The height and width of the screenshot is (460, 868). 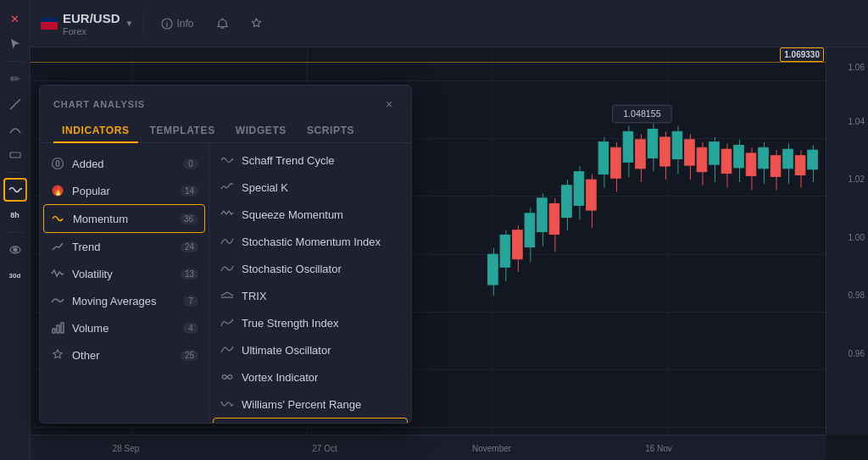 What do you see at coordinates (449, 24) in the screenshot?
I see `top-bar: EUR/USD Forex ▼ i Info` at bounding box center [449, 24].